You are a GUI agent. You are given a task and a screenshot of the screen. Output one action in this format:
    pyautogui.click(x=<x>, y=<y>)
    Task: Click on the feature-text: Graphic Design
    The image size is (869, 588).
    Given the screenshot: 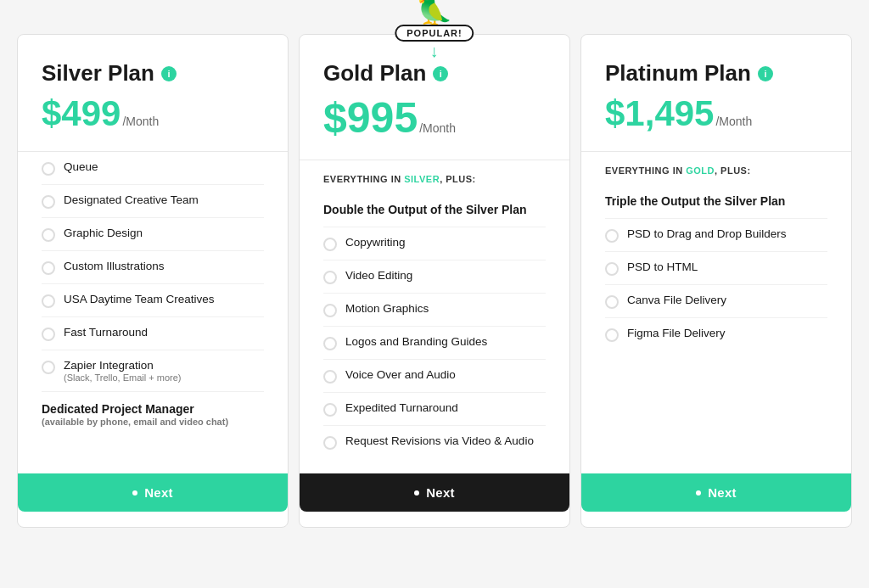 What is the action you would take?
    pyautogui.click(x=104, y=232)
    